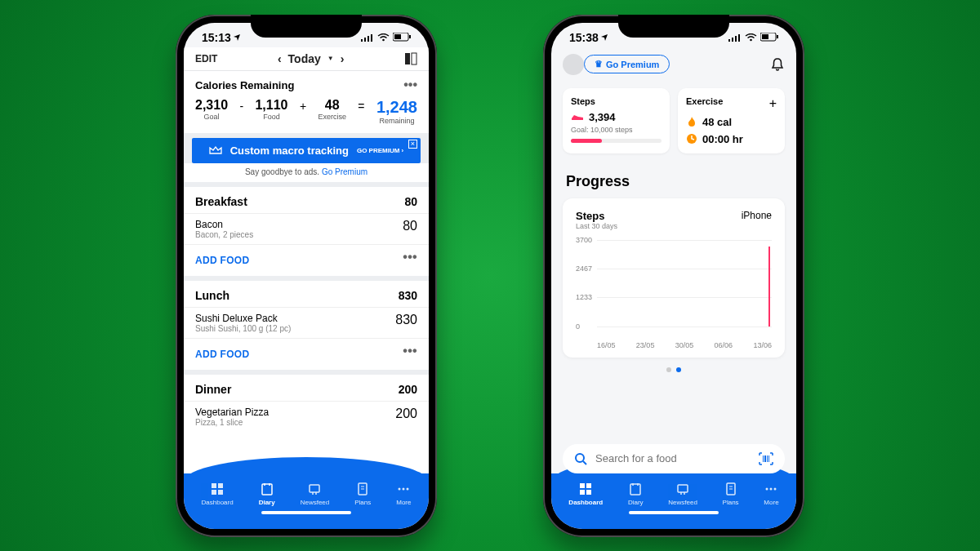 This screenshot has width=980, height=551. What do you see at coordinates (573, 64) in the screenshot?
I see `avatar` at bounding box center [573, 64].